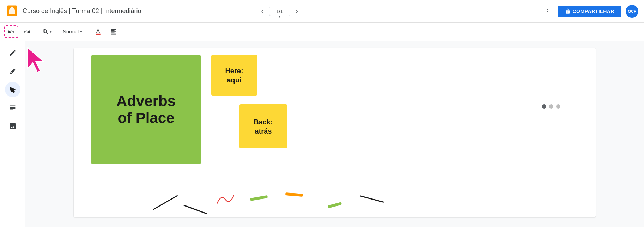 This screenshot has width=644, height=227. What do you see at coordinates (27, 32) in the screenshot?
I see `redo-button` at bounding box center [27, 32].